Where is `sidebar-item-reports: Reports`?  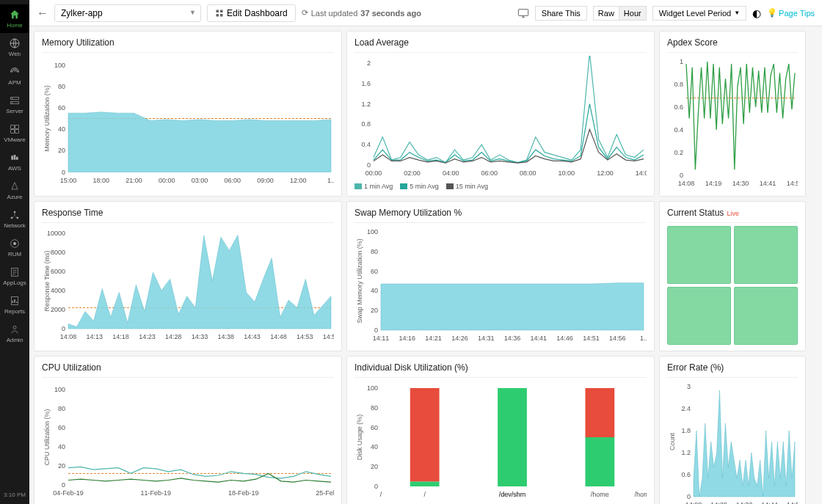 sidebar-item-reports: Reports is located at coordinates (15, 305).